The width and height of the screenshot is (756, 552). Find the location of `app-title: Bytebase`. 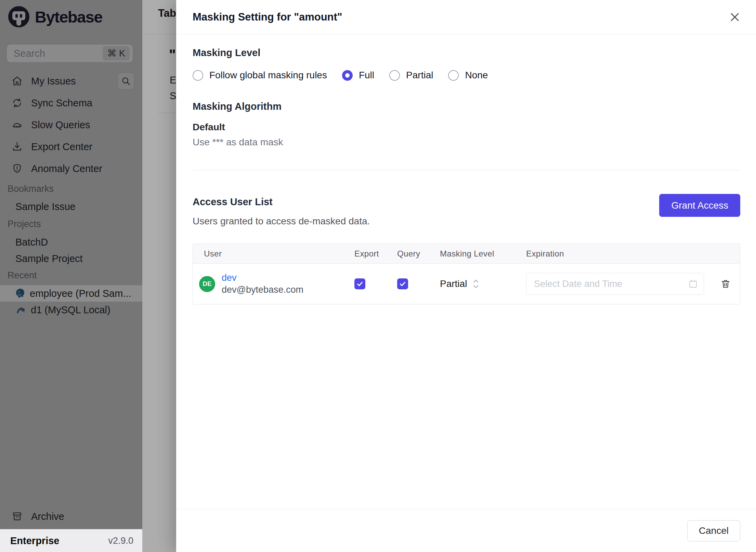

app-title: Bytebase is located at coordinates (68, 17).